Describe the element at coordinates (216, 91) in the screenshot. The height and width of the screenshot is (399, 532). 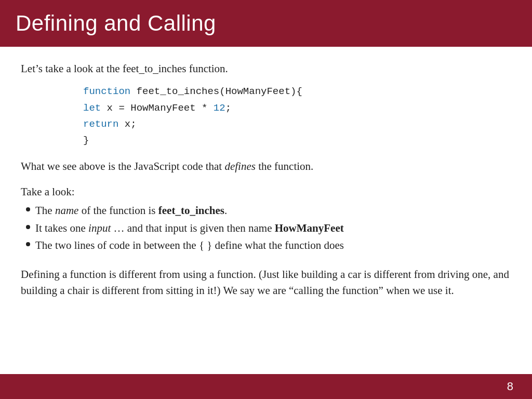
I see `code-line1-rest: feet_to_inches(HowManyFeet){` at that location.